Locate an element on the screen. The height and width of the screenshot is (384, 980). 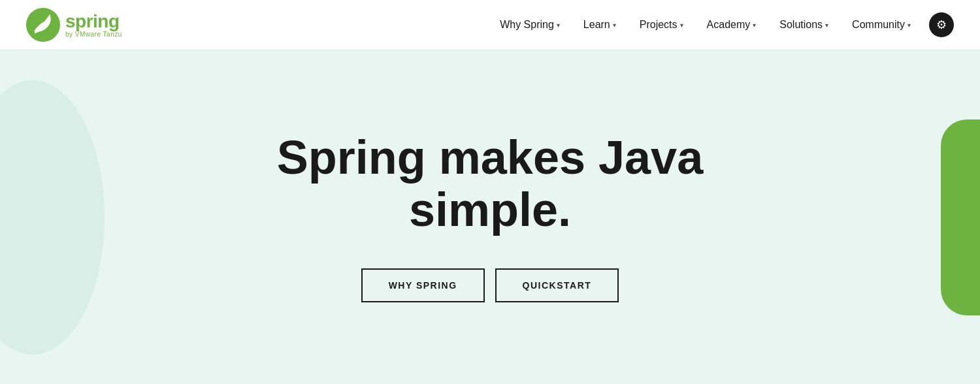
logo-spring-text: spring is located at coordinates (94, 22).